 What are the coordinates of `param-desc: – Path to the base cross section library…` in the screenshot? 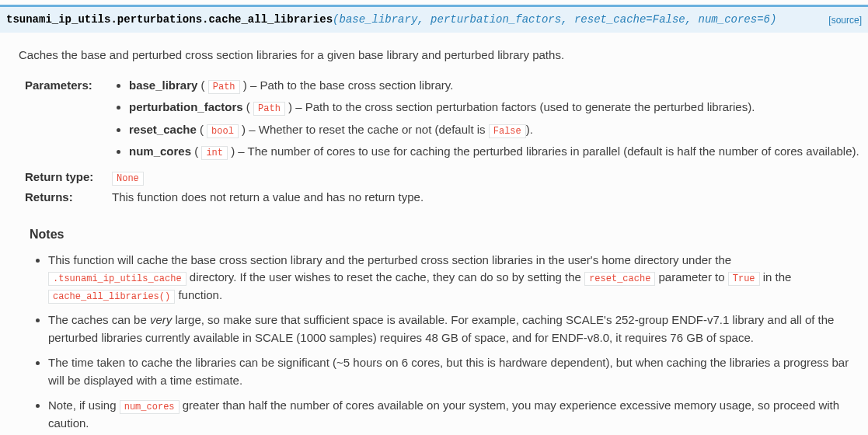 It's located at (350, 85).